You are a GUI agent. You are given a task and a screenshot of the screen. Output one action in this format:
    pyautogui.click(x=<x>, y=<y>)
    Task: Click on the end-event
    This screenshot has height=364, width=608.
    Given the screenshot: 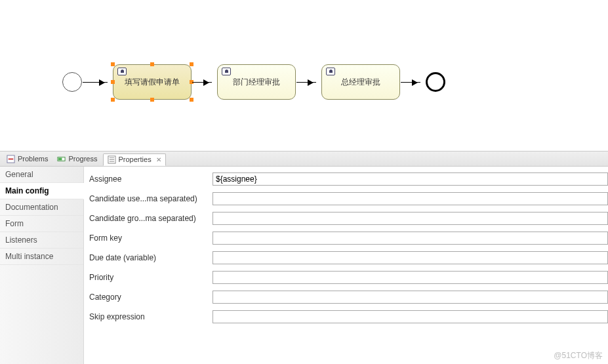 What is the action you would take?
    pyautogui.click(x=436, y=82)
    